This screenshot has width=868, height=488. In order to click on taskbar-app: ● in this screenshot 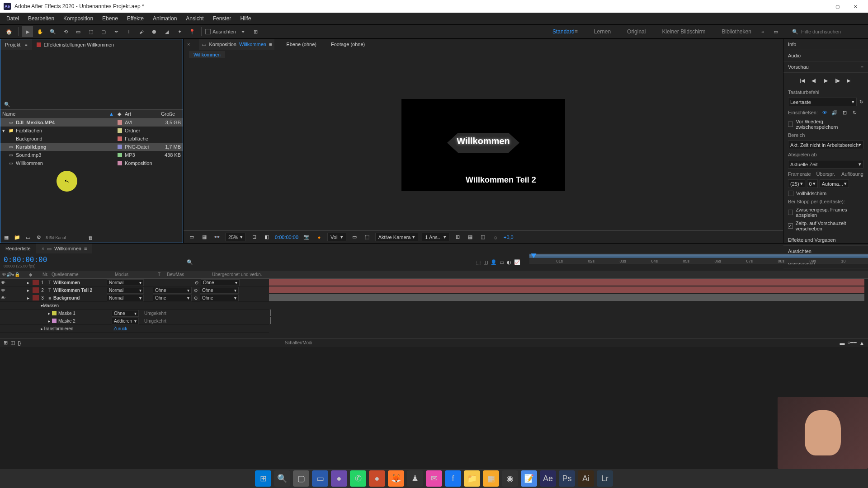, I will do `click(339, 479)`.